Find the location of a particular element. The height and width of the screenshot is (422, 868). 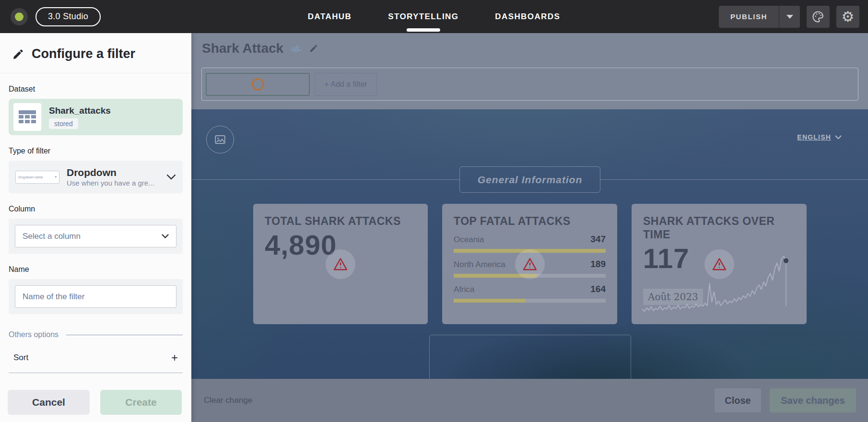

panel-title: Configure a filter is located at coordinates (83, 54).